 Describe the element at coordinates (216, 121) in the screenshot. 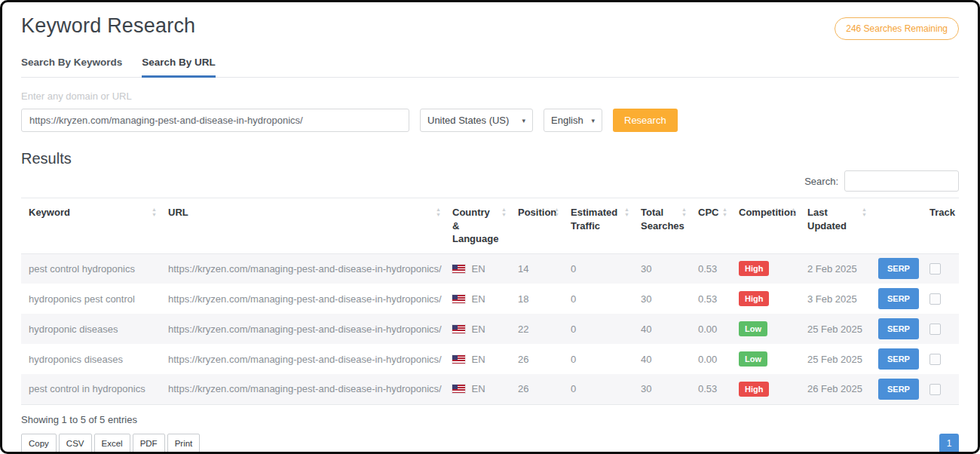

I see `url-input` at that location.